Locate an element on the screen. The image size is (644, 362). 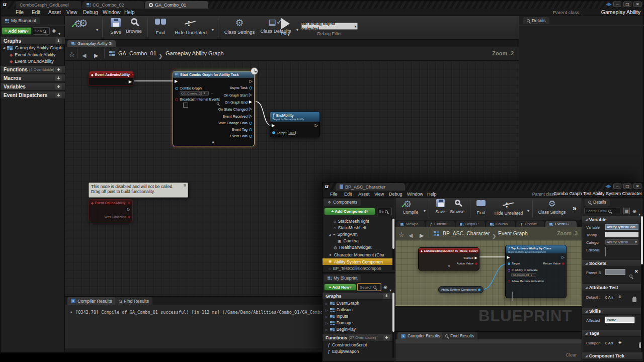
add-macro-button: + is located at coordinates (58, 78).